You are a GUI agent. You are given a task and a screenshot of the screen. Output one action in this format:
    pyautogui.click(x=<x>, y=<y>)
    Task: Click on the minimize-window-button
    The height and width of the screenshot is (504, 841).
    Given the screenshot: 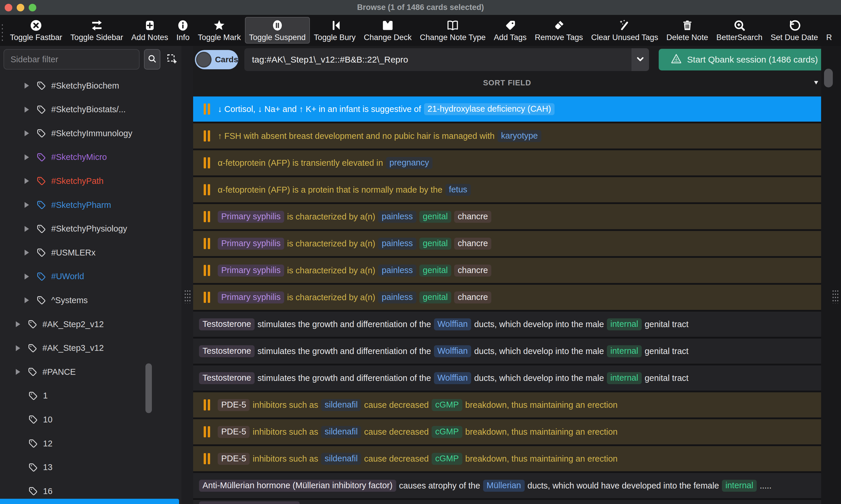 What is the action you would take?
    pyautogui.click(x=20, y=7)
    